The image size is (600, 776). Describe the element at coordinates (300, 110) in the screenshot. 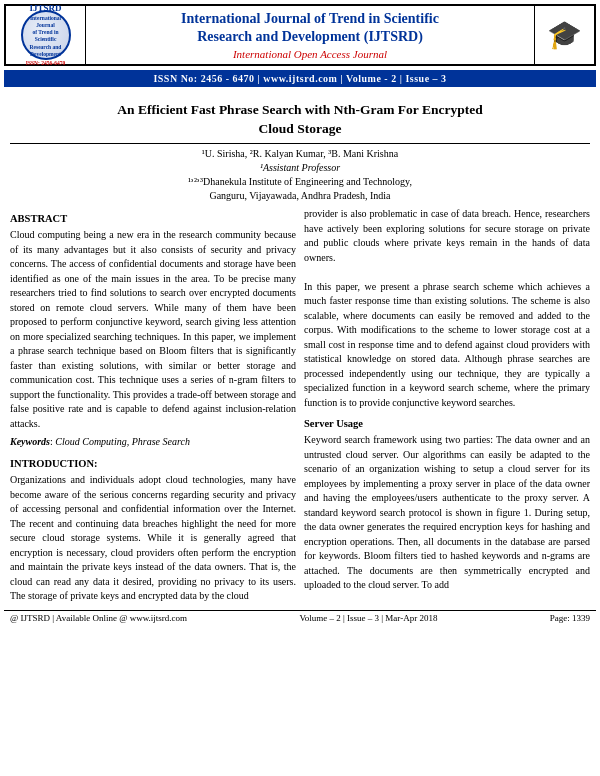

I see `paper-title-line1: An Efficient Fast Phrase Search with Nth…` at that location.